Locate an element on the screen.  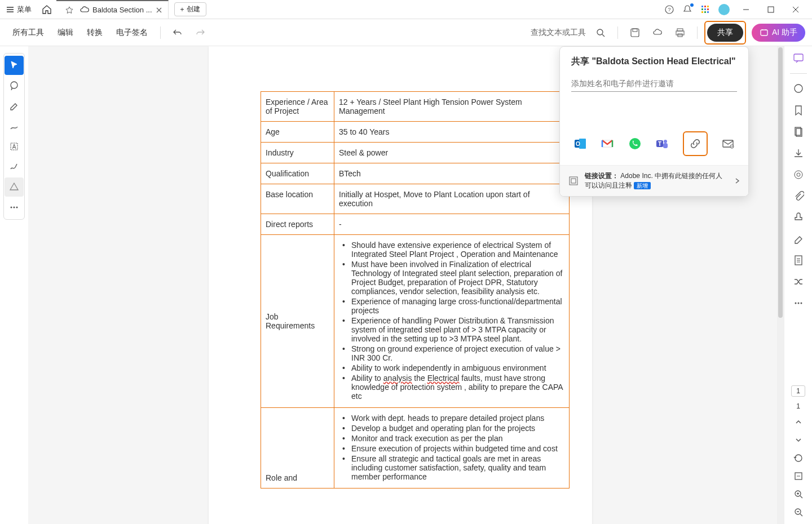
undo-button is located at coordinates (178, 33).